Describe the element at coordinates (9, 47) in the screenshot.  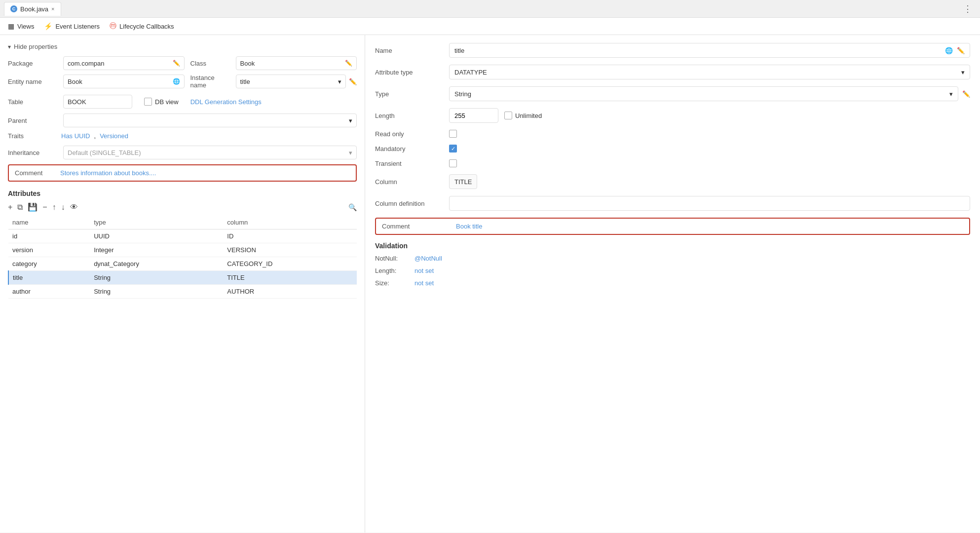
I see `chevron-down-icon: ▾` at that location.